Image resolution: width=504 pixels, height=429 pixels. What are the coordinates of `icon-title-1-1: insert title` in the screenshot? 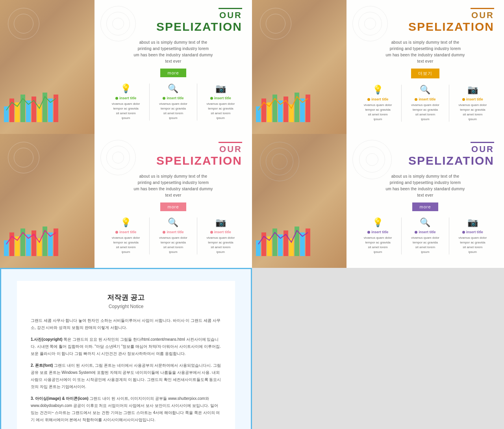 It's located at (126, 98).